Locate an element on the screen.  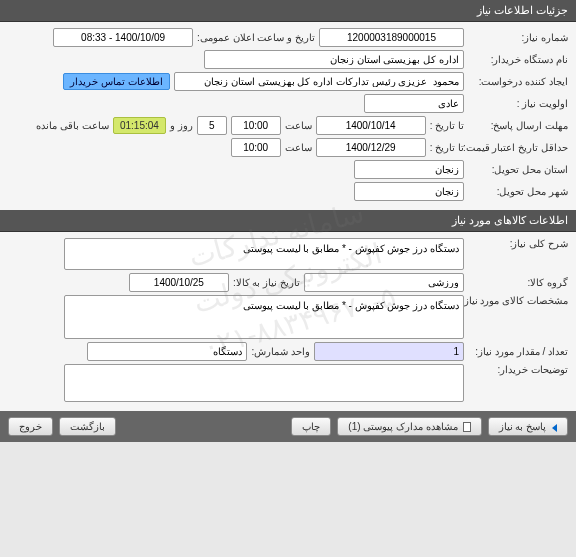
need-number-label: شماره نیاز: is located at coordinates (518, 38).